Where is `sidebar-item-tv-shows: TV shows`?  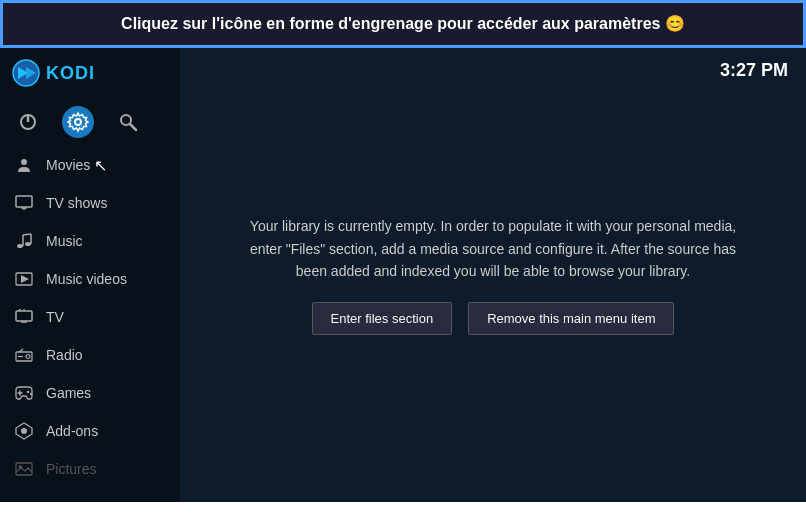
sidebar-item-tv-shows: TV shows is located at coordinates (90, 203).